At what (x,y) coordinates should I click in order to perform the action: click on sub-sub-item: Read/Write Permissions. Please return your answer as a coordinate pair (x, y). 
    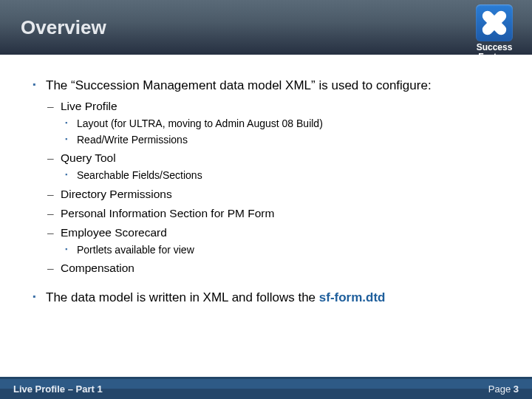
    Looking at the image, I should click on (282, 140).